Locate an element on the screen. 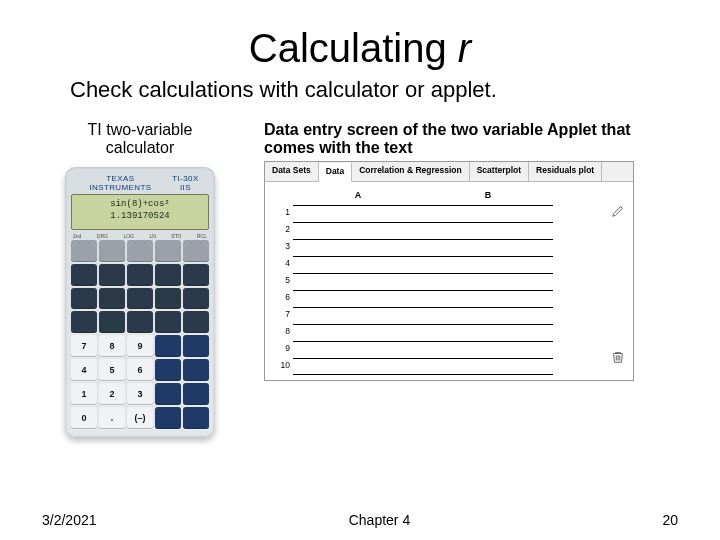 The height and width of the screenshot is (540, 720). column-header-b: B is located at coordinates (488, 198).